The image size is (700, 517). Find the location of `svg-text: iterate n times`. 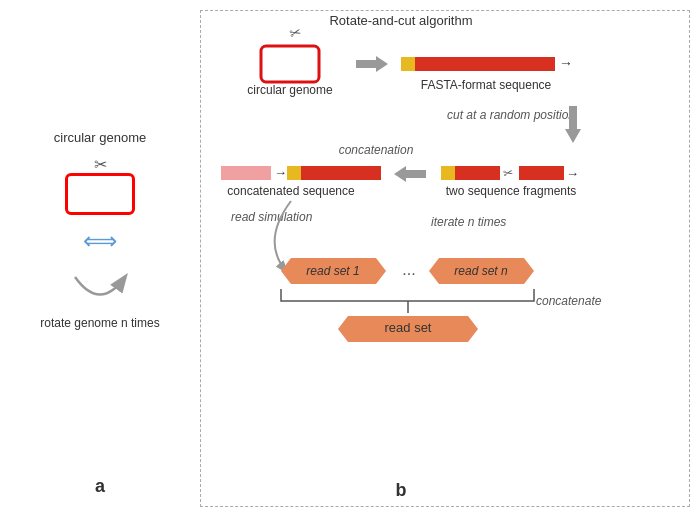

svg-text: iterate n times is located at coordinates (468, 222).